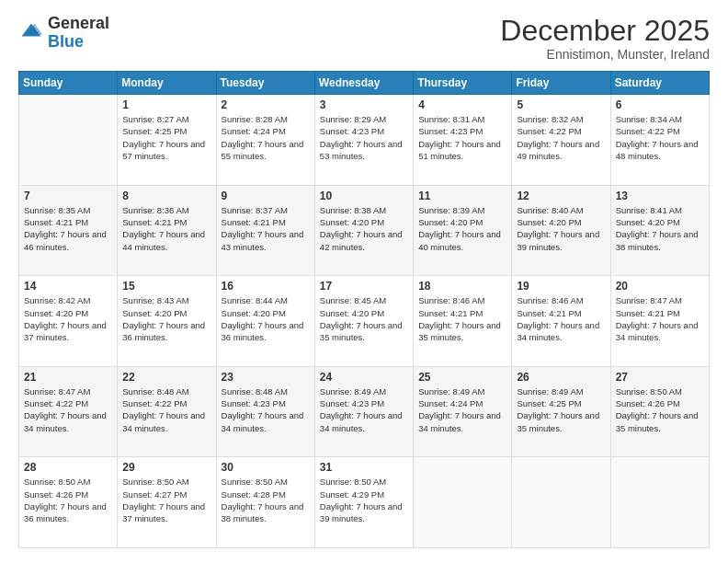 The image size is (728, 563). I want to click on day-number: 24, so click(364, 377).